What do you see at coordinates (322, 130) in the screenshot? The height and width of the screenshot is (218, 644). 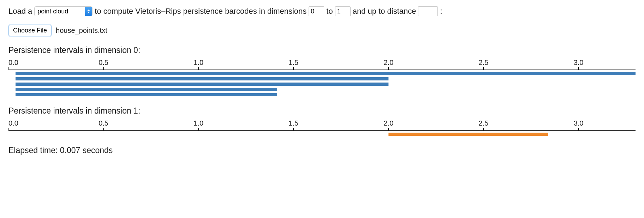 I see `barcode-chart-wrap: 0.00.51.01.52.02.53.0` at bounding box center [322, 130].